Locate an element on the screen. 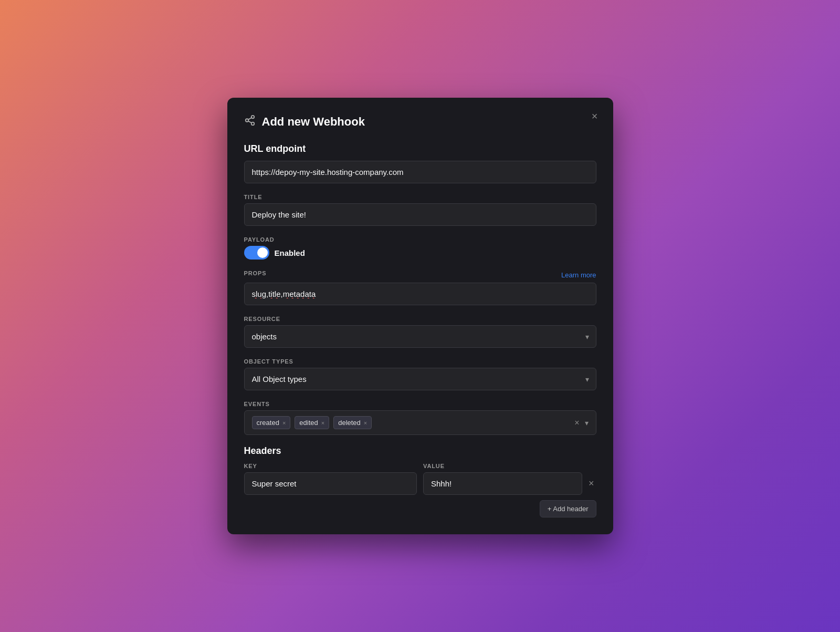 The image size is (840, 632). header-value-label: VALUE is located at coordinates (510, 466).